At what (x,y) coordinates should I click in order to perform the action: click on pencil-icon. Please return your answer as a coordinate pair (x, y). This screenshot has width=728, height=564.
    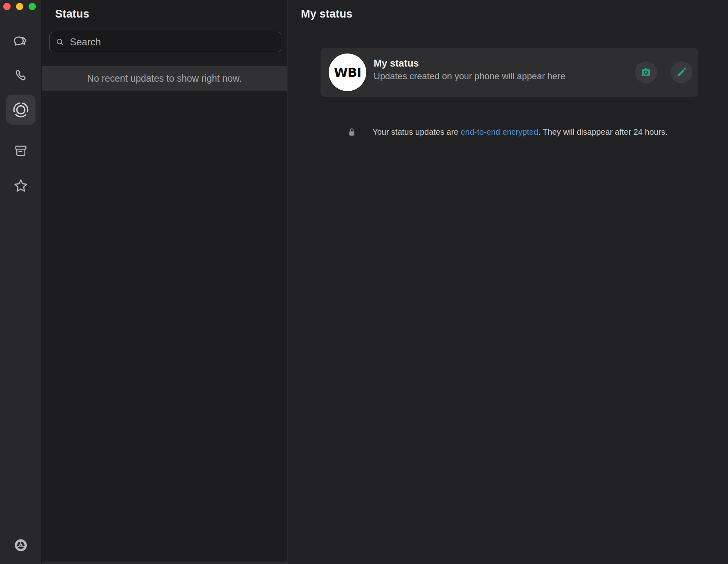
    Looking at the image, I should click on (681, 72).